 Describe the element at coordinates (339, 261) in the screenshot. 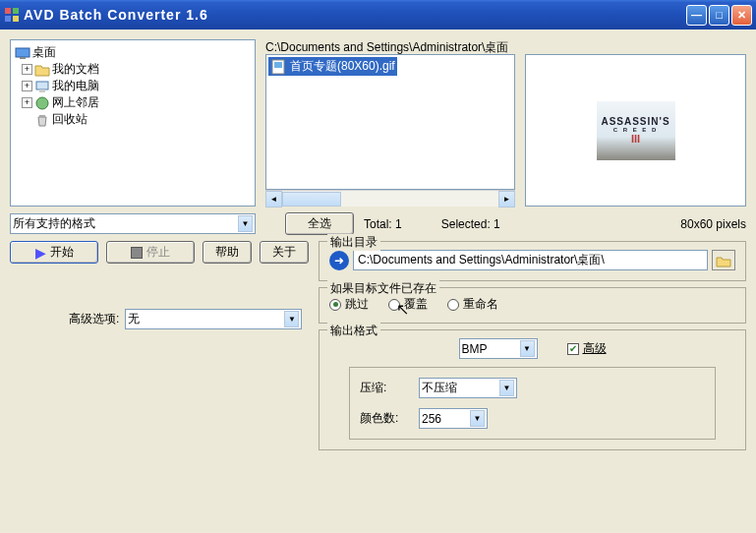

I see `arrow-right-icon: ➜` at that location.